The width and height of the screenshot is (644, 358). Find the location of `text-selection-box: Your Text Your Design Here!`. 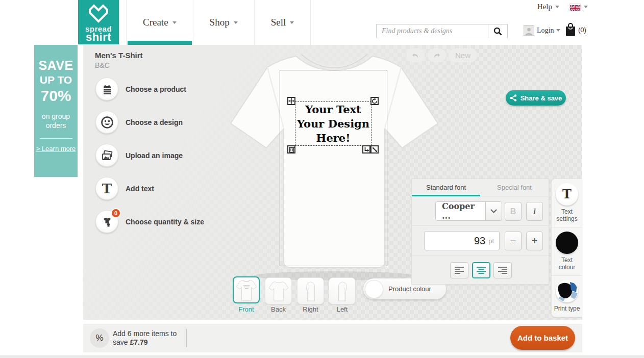

text-selection-box: Your Text Your Design Here! is located at coordinates (333, 123).